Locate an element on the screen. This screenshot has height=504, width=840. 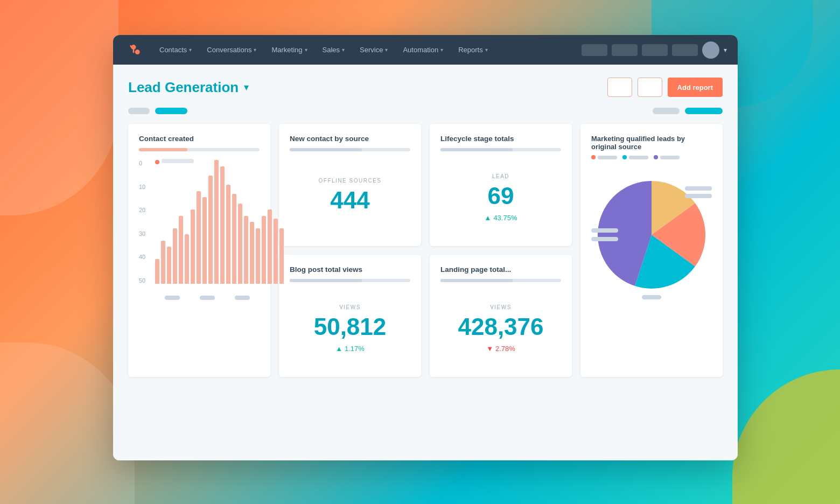
landing-views-label: VIEWS is located at coordinates (501, 307).